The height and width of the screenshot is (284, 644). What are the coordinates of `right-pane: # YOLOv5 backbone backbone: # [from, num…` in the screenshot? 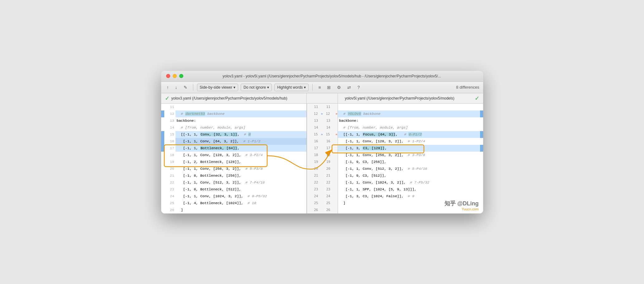 It's located at (411, 159).